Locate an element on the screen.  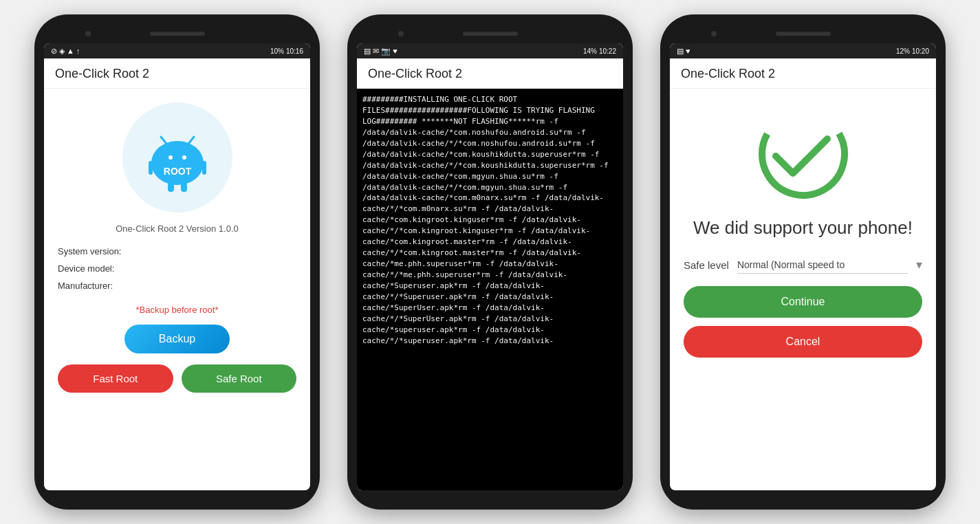
phone3-speaker is located at coordinates (803, 34).